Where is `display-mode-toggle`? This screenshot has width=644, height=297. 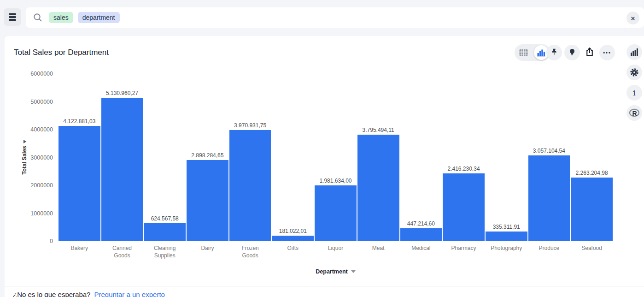 display-mode-toggle is located at coordinates (533, 53).